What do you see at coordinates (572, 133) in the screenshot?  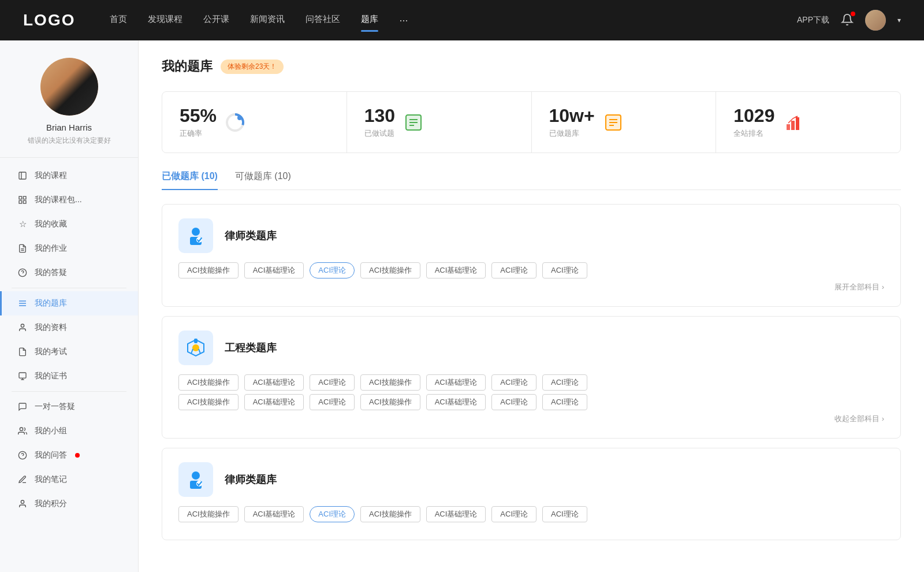 I see `stat-done-b-label: 已做题库` at bounding box center [572, 133].